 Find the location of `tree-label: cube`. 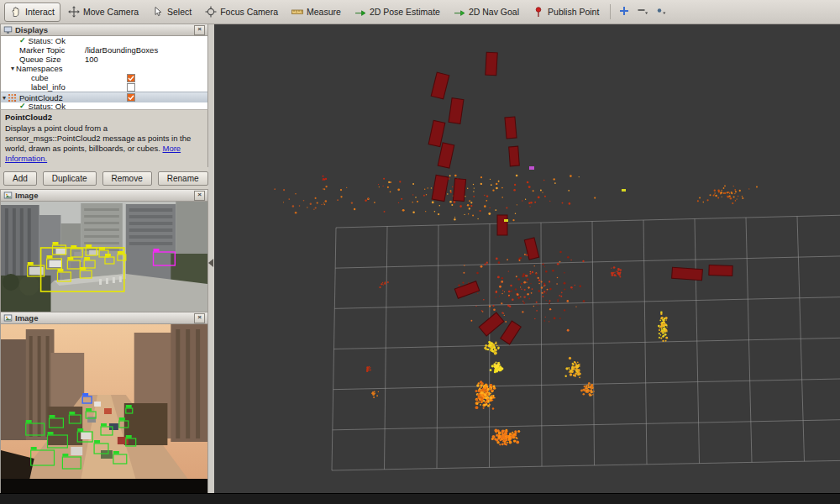

tree-label: cube is located at coordinates (40, 77).